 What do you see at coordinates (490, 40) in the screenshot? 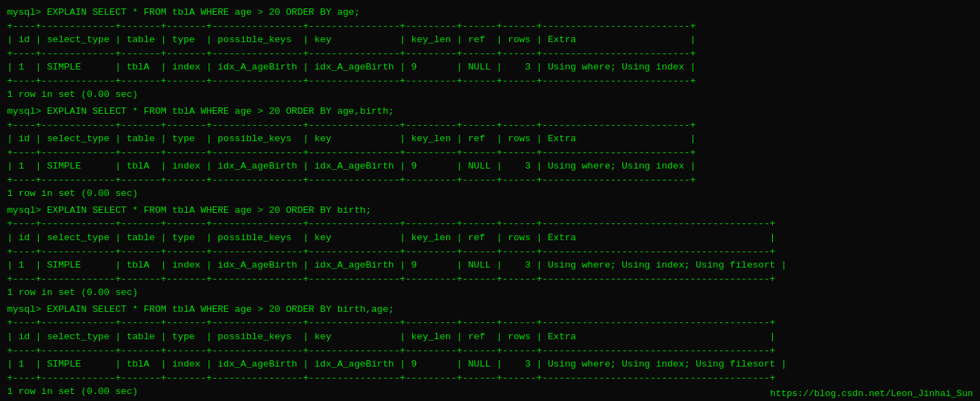
I see `header-1: | id | select_type | table | type | poss…` at bounding box center [490, 40].